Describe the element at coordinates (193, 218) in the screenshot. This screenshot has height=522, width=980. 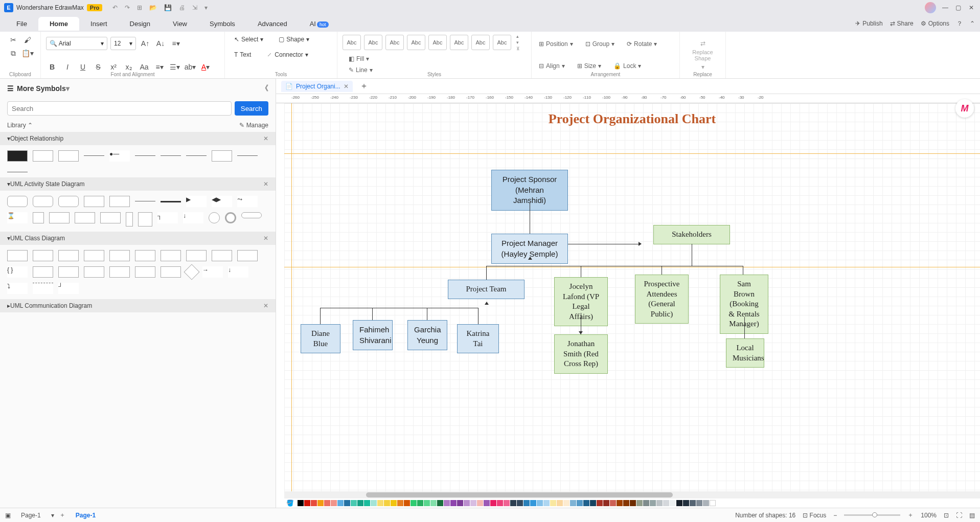
I see `shape-item: ↓` at that location.